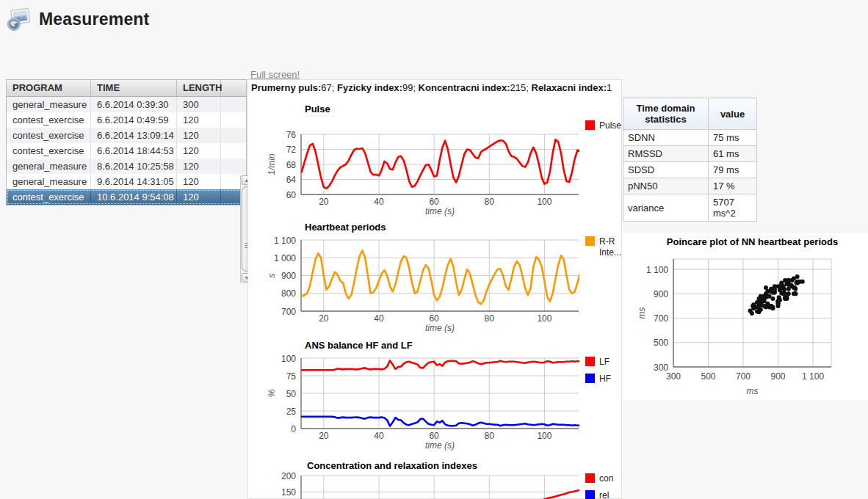 The height and width of the screenshot is (499, 868). What do you see at coordinates (199, 88) in the screenshot?
I see `column-header-length: LENGTH` at bounding box center [199, 88].